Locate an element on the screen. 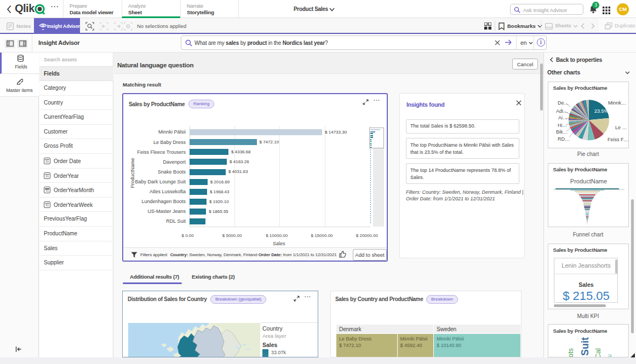  svg-text: De… is located at coordinates (563, 103).